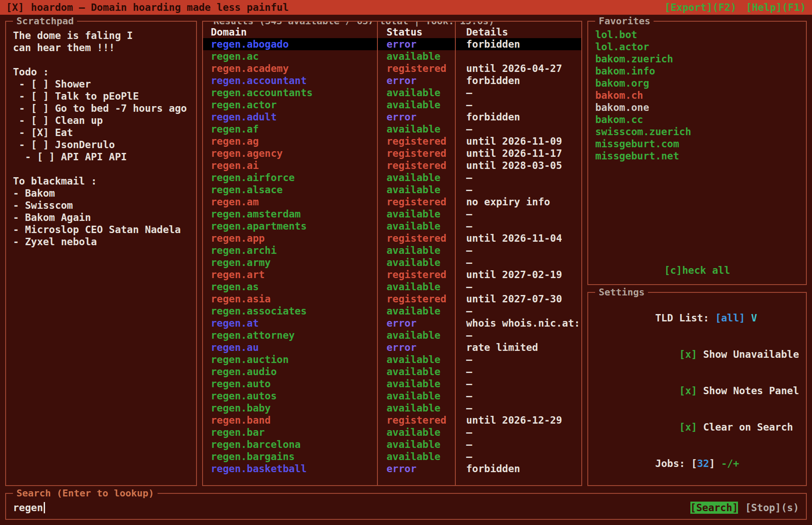 The width and height of the screenshot is (812, 525). Describe the element at coordinates (730, 463) in the screenshot. I see `jobs-controls: -/+` at that location.